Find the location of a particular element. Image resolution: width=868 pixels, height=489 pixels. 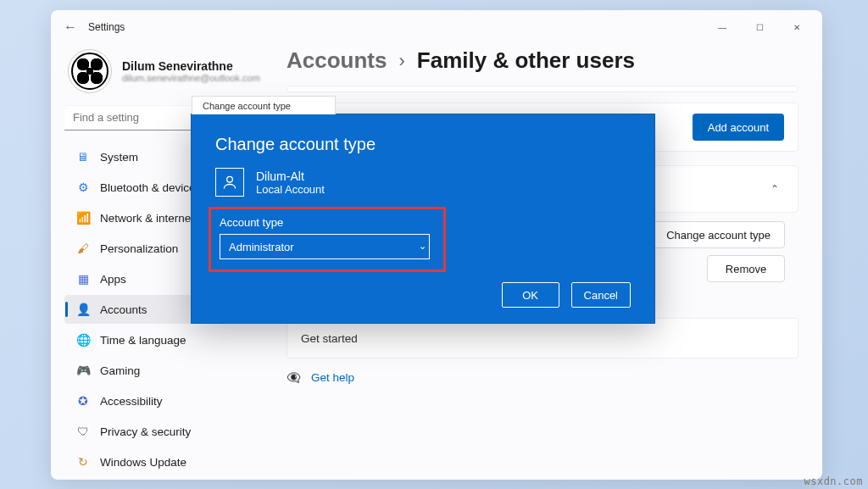

page-title: Family & other users is located at coordinates (526, 61).